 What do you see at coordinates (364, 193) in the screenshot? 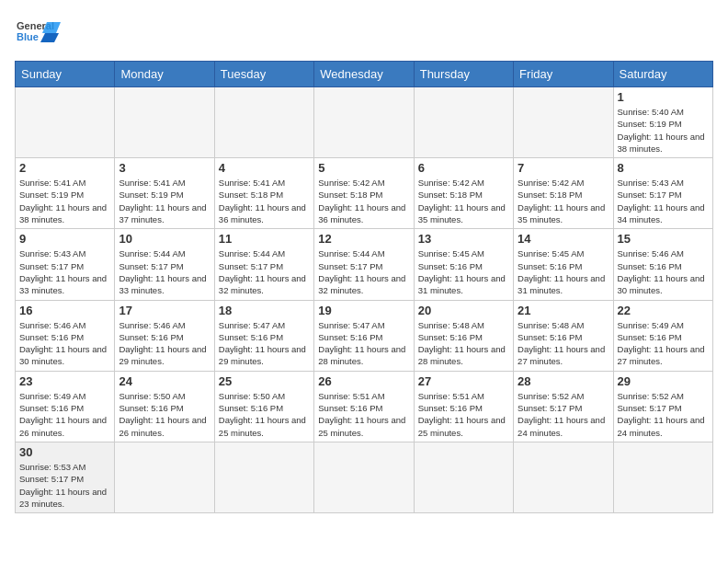
I see `calendar-row: 2Sunrise: 5:41 AMSunset: 5:19 PMDaylight…` at bounding box center [364, 193].